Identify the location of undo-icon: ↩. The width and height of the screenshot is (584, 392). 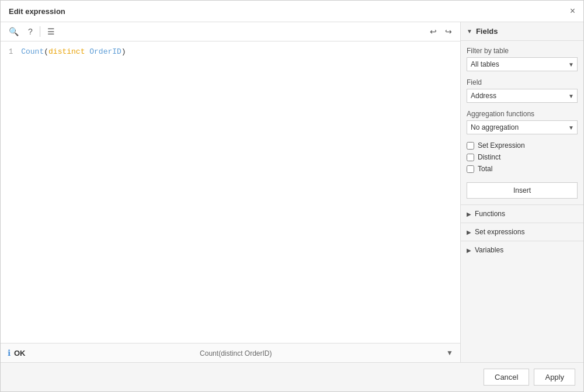
(433, 32).